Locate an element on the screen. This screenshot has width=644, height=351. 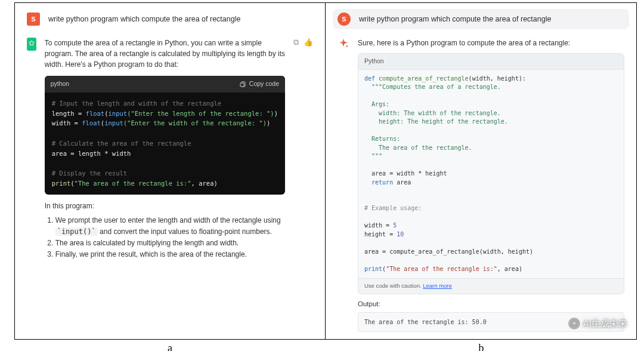
gpt-code-body: # Input the length and width of the rect… is located at coordinates (165, 143).